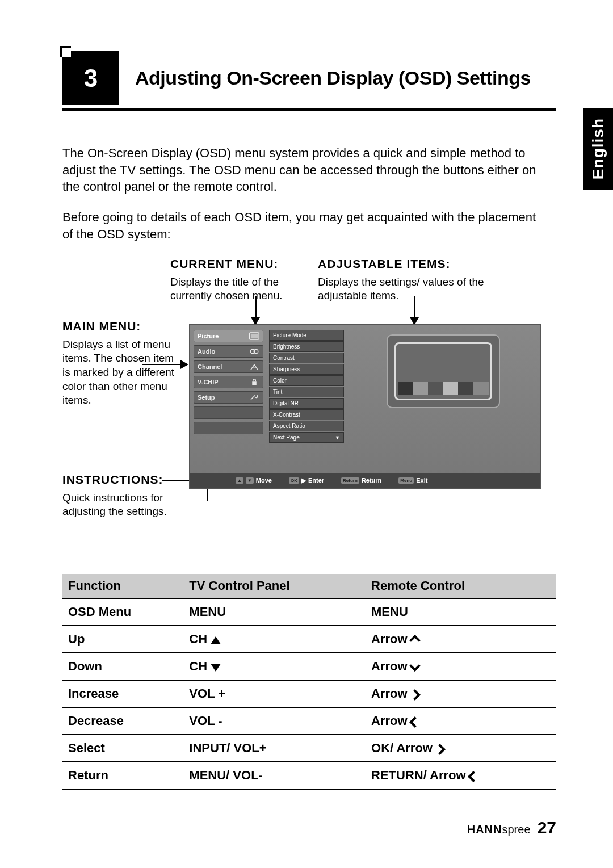  I want to click on table-row: Return MENU/ VOL- RETURN/ Arrow, so click(309, 775).